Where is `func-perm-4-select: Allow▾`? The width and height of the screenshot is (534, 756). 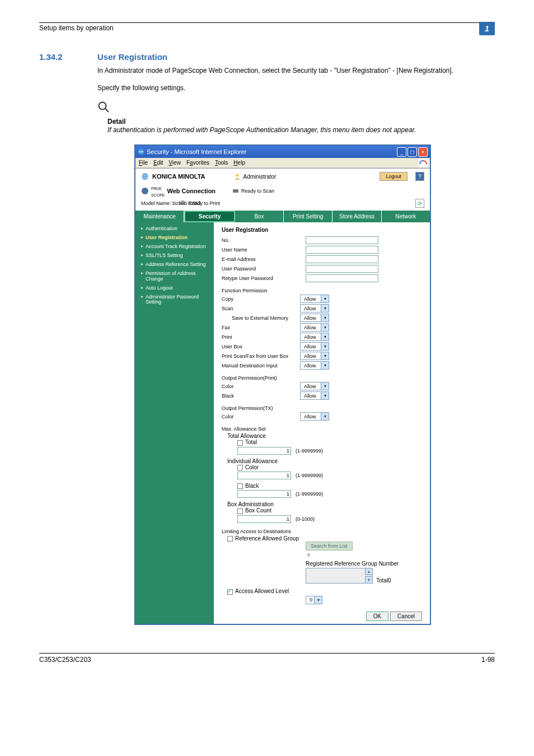 func-perm-4-select: Allow▾ is located at coordinates (315, 337).